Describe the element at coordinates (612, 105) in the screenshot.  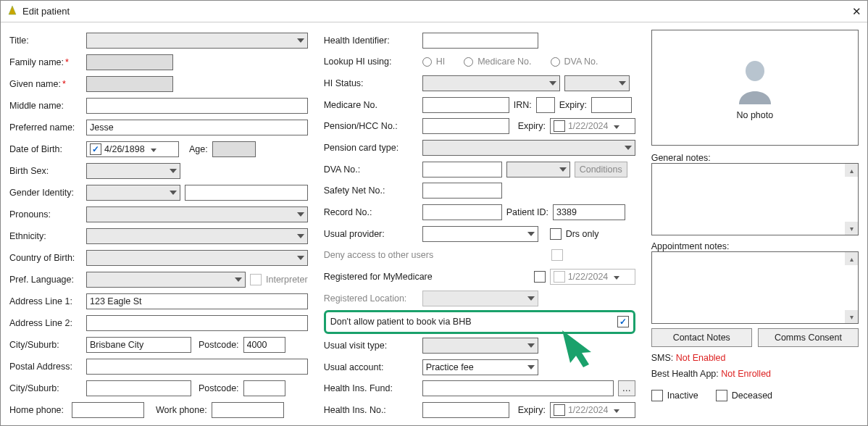
I see `medicare-expiry-input` at that location.